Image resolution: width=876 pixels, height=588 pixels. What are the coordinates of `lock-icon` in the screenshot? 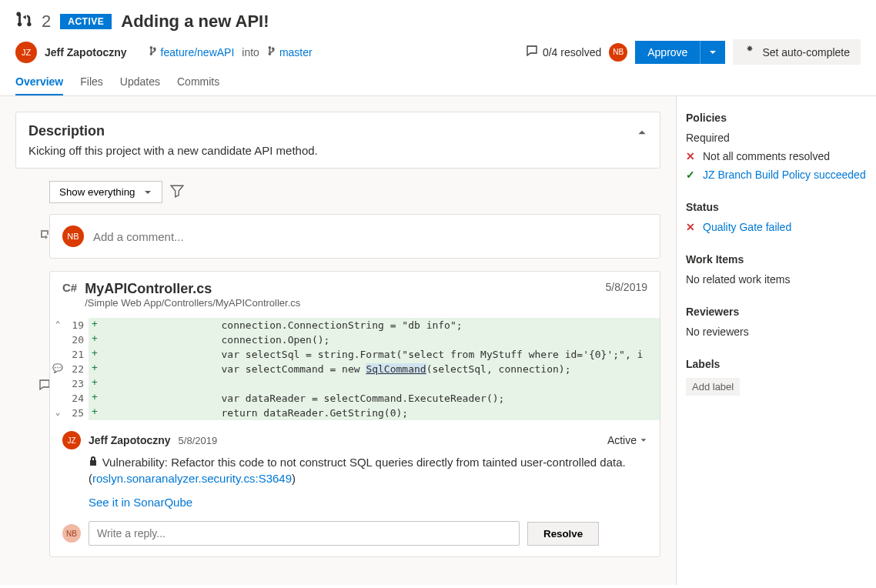 It's located at (95, 463).